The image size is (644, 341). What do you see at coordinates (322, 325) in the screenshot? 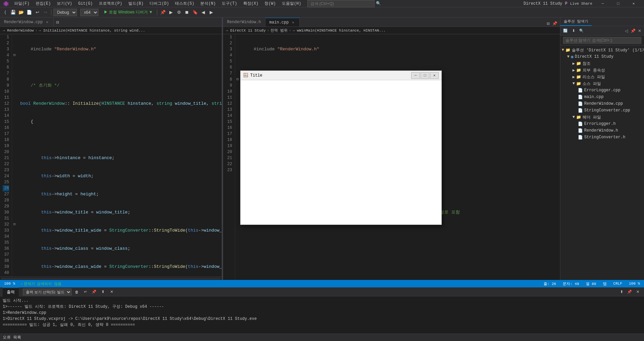
I see `output-line-5: ========== 빌드: 성공 1, 실패 0, 최신 0, 생략 0 ==…` at bounding box center [322, 325].